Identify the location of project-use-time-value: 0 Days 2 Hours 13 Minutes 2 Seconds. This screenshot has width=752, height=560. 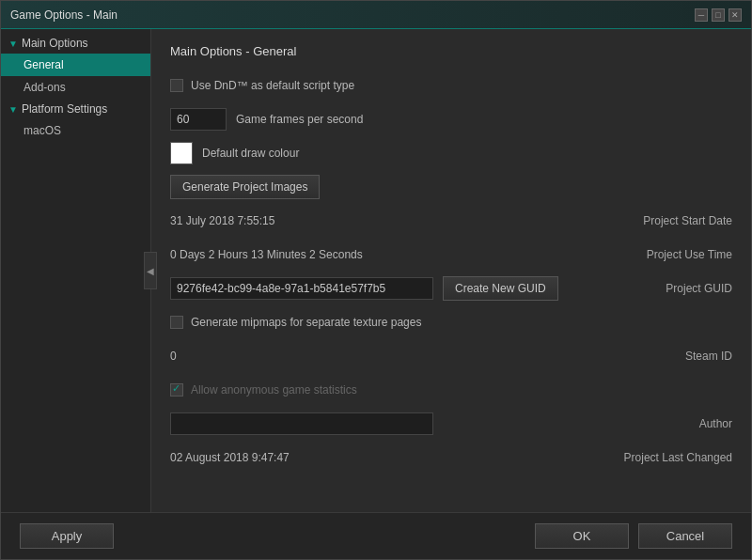
(267, 255).